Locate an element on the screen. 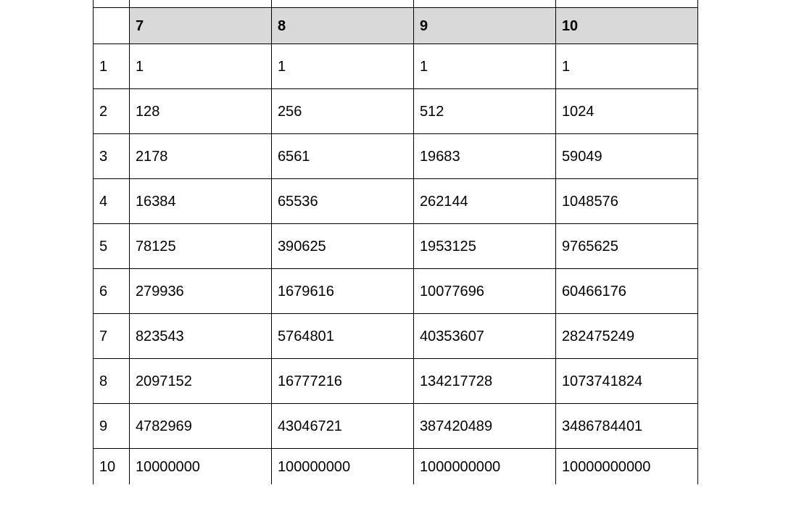  table-cell: 4782969 is located at coordinates (201, 426).